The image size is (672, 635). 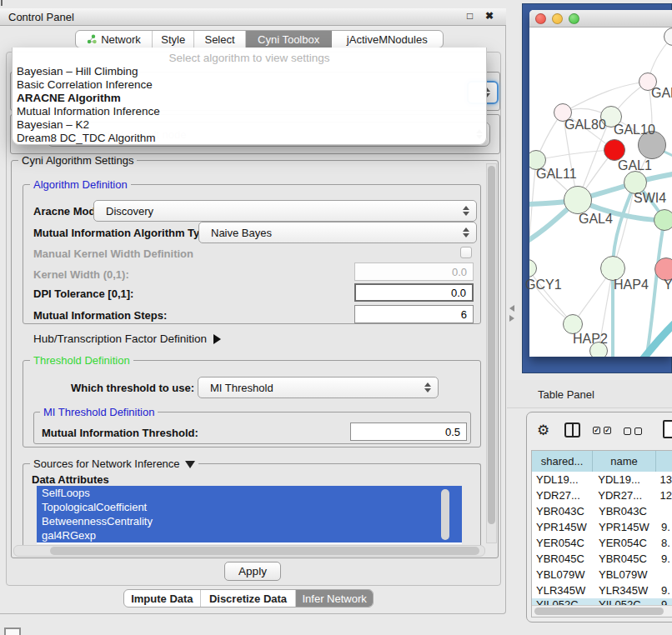 I want to click on table-row: YBL079WYBL079W, so click(x=602, y=575).